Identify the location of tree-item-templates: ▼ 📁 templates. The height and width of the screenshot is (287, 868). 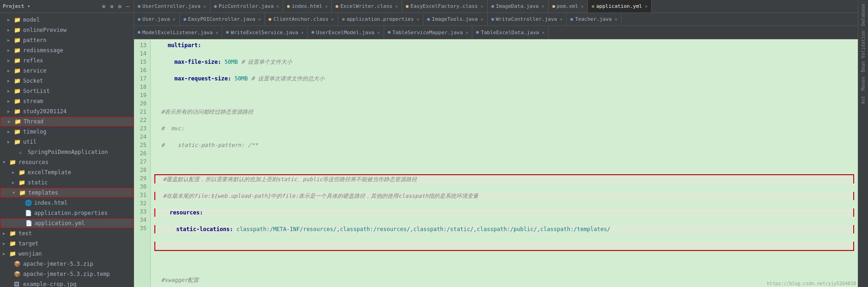
(67, 193).